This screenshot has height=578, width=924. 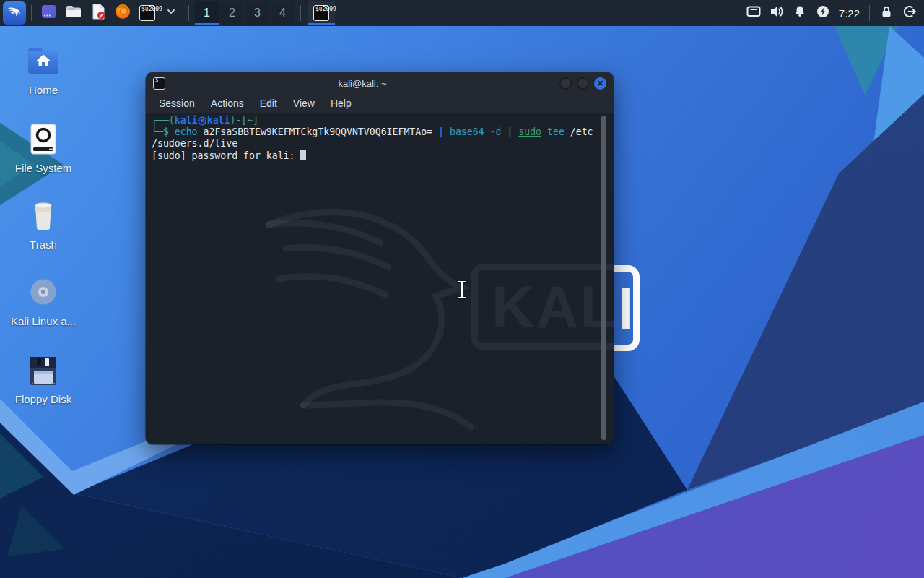 I want to click on launcher-window-switcher, so click(x=49, y=13).